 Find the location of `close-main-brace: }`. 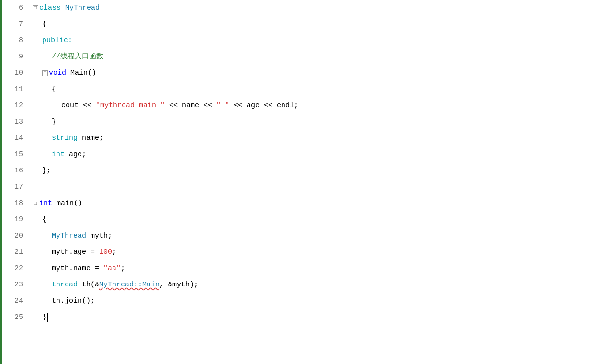

close-main-brace: } is located at coordinates (44, 318).